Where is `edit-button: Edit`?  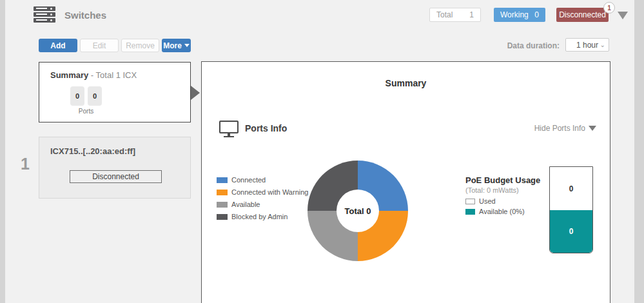 edit-button: Edit is located at coordinates (99, 45).